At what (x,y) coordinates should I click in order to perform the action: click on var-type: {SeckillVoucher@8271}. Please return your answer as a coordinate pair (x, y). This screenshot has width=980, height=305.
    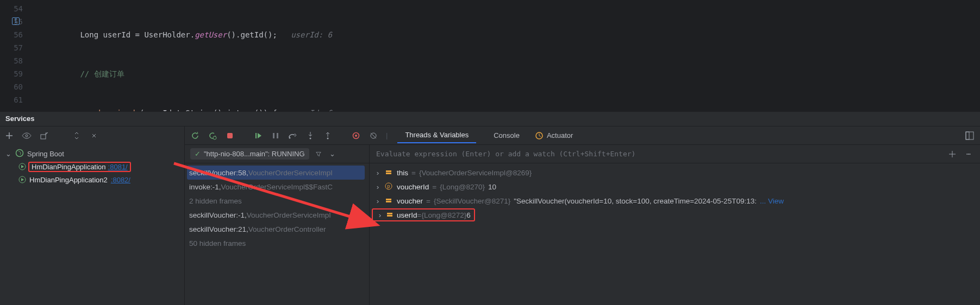
    Looking at the image, I should click on (472, 201).